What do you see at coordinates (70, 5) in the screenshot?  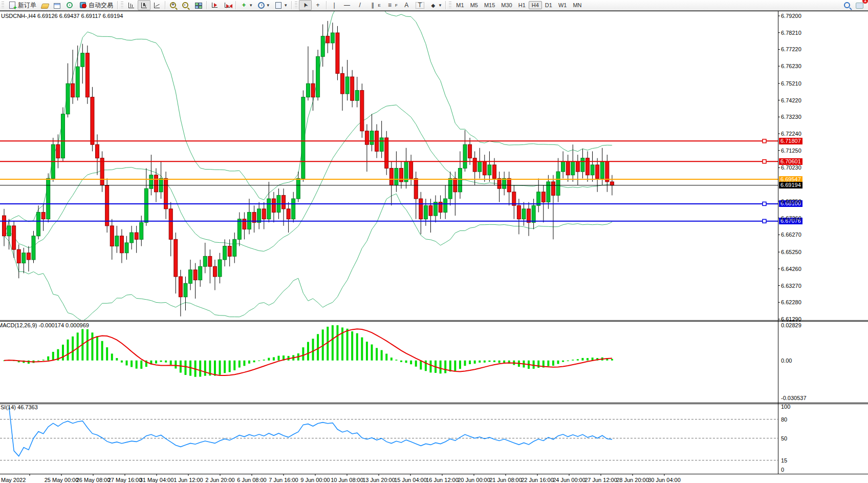 I see `tick-chart-button` at bounding box center [70, 5].